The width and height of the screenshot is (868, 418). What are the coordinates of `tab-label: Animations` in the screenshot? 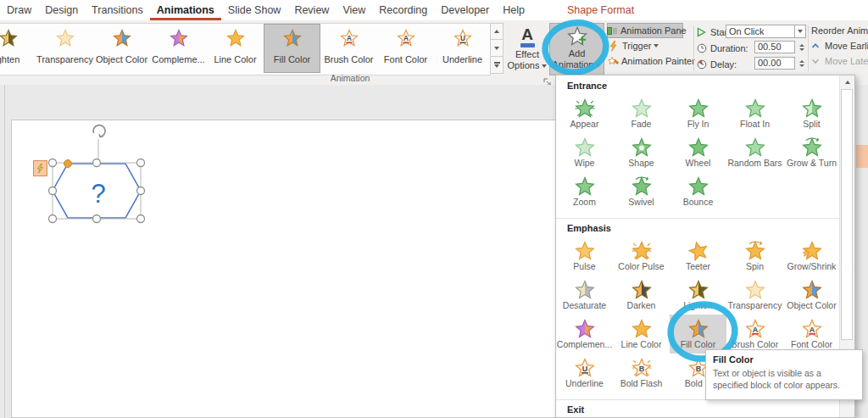 It's located at (186, 10).